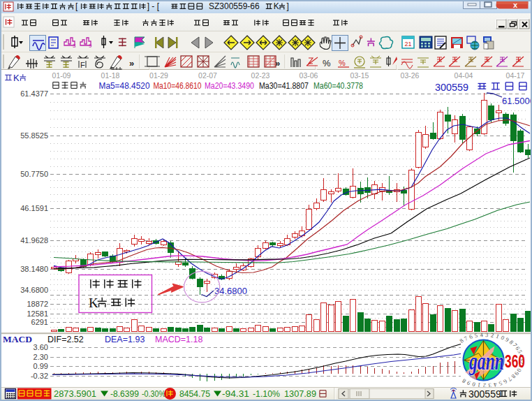  Describe the element at coordinates (17, 340) in the screenshot. I see `svg-text: MACD` at that location.